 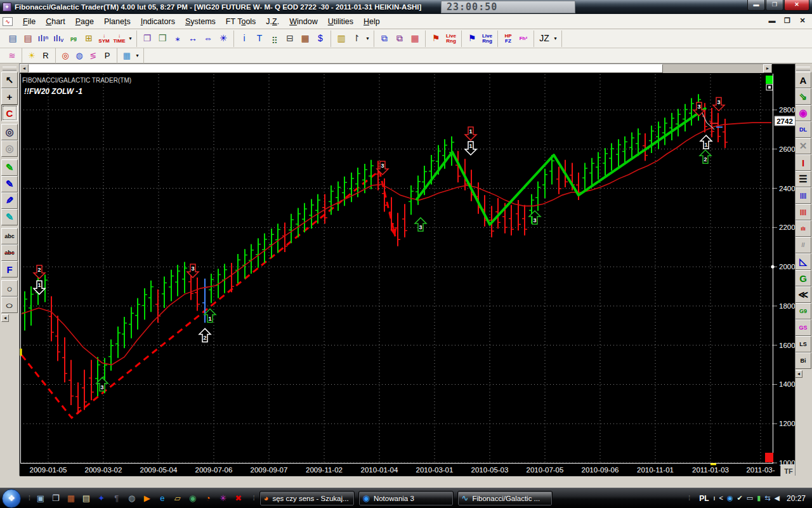 What do you see at coordinates (803, 344) in the screenshot?
I see `ls-tool-button: LS` at bounding box center [803, 344].